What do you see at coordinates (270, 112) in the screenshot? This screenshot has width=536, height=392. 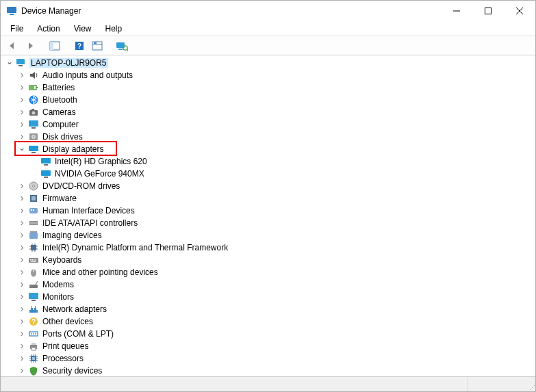 I see `tree-item: Cameras` at bounding box center [270, 112].